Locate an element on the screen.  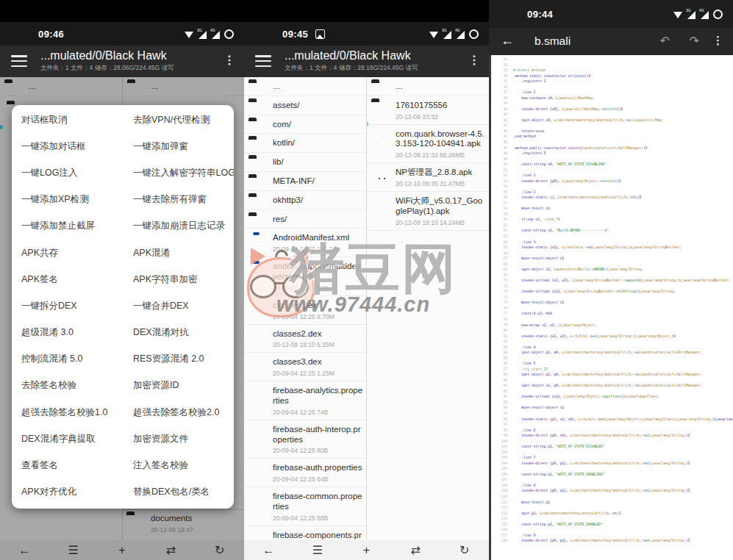
file-row: res/ is located at coordinates (305, 220).